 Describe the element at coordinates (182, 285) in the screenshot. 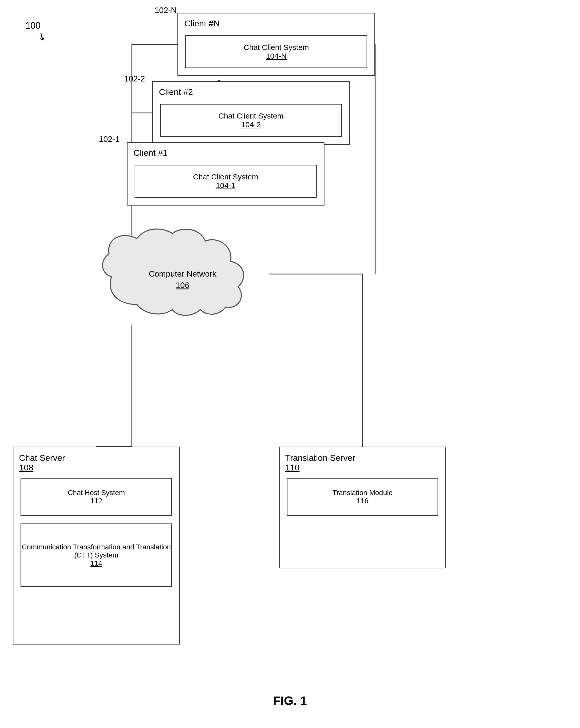

I see `svg-text: 106` at that location.